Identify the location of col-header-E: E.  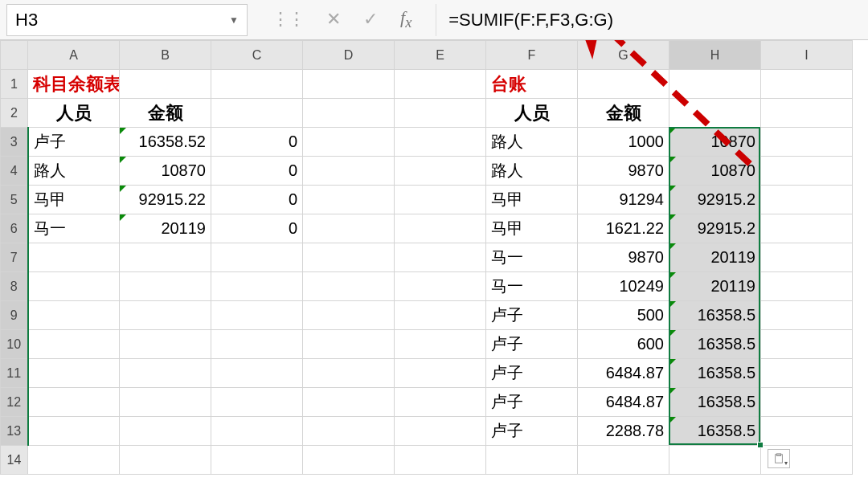
(440, 55).